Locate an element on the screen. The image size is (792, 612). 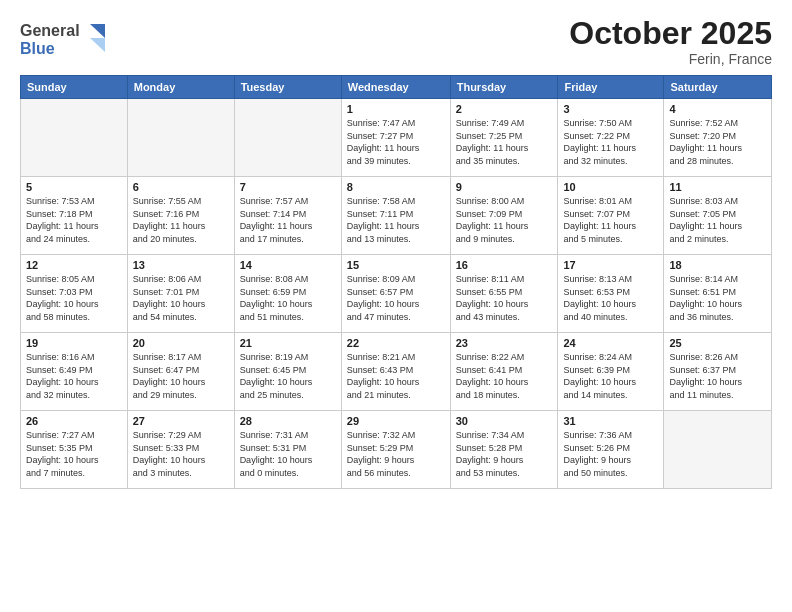
day-cell: 31Sunrise: 7:36 AM Sunset: 5:26 PM Dayli… is located at coordinates (611, 450).